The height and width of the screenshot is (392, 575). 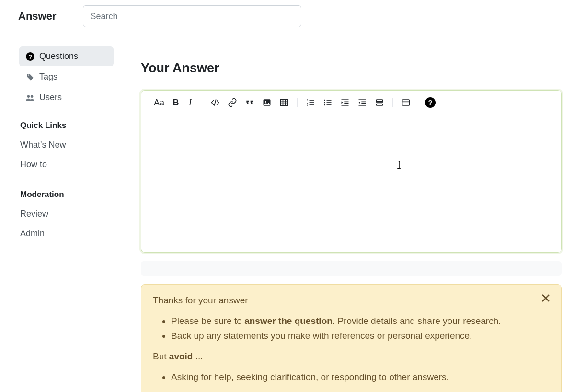 I want to click on tip-item: Asking for help, seeking clarification, …, so click(x=360, y=378).